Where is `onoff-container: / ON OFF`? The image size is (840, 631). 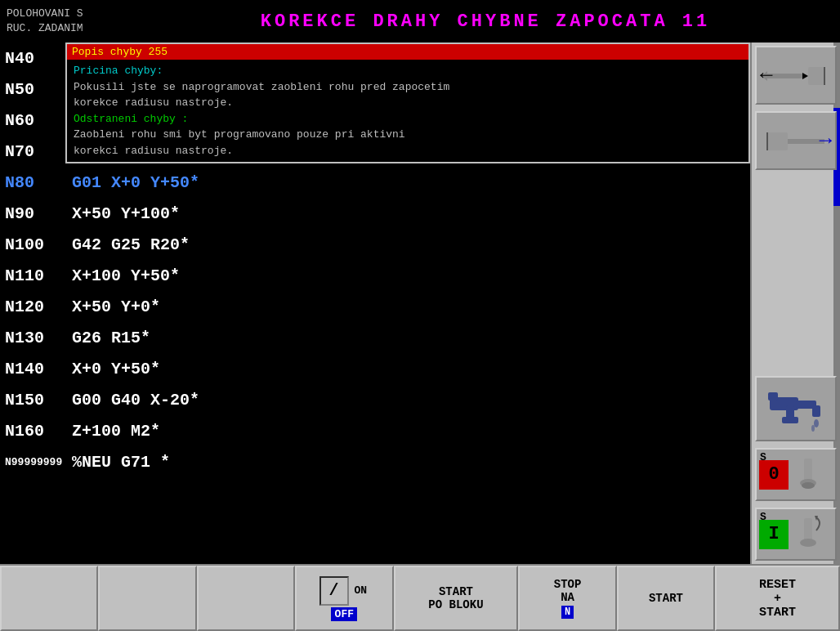 onoff-container: / ON OFF is located at coordinates (345, 598).